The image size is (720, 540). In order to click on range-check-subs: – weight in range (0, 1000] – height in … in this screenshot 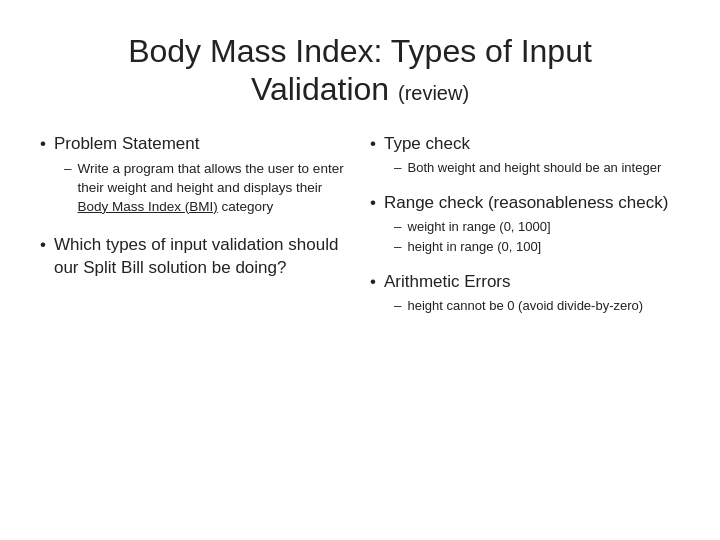, I will do `click(537, 238)`.